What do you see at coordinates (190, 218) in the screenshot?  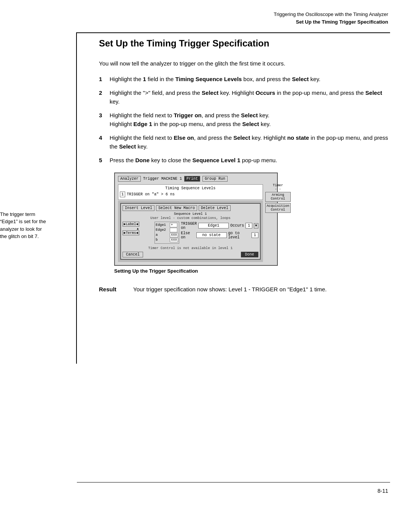 I see `popup-subtitle: User level - custom combinations, loops` at bounding box center [190, 218].